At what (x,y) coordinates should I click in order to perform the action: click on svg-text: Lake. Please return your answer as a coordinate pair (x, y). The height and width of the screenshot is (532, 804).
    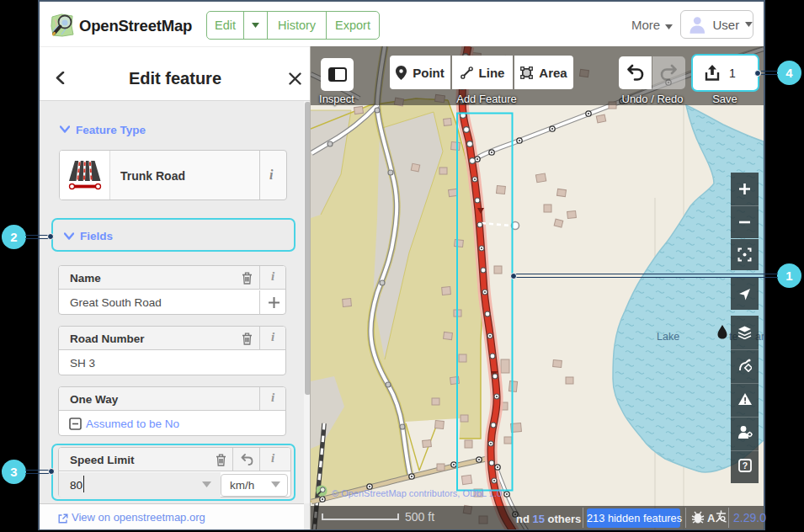
    Looking at the image, I should click on (668, 337).